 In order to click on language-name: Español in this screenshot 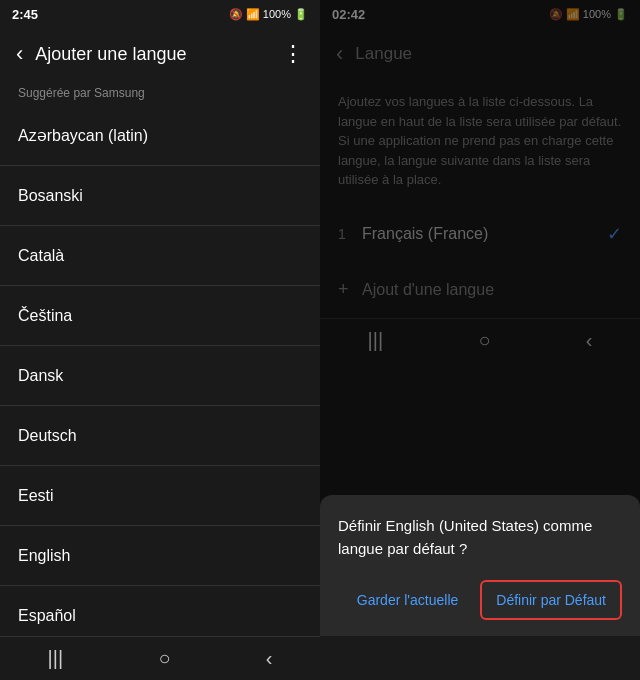, I will do `click(47, 616)`.